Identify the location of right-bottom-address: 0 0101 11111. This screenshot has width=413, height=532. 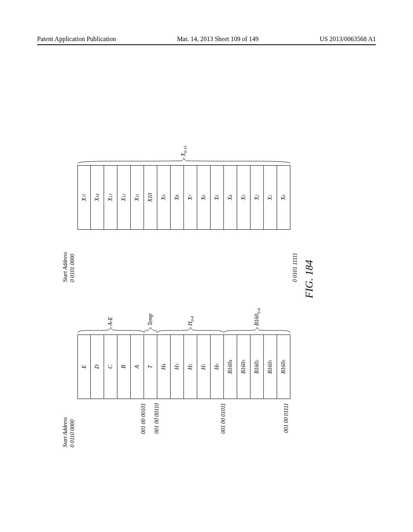
(295, 258).